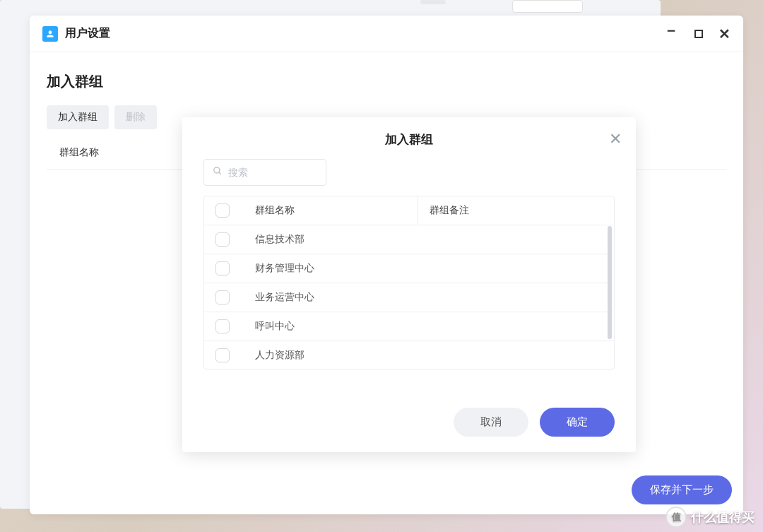 This screenshot has height=532, width=763. Describe the element at coordinates (723, 517) in the screenshot. I see `watermark-text: 什么值得买` at that location.